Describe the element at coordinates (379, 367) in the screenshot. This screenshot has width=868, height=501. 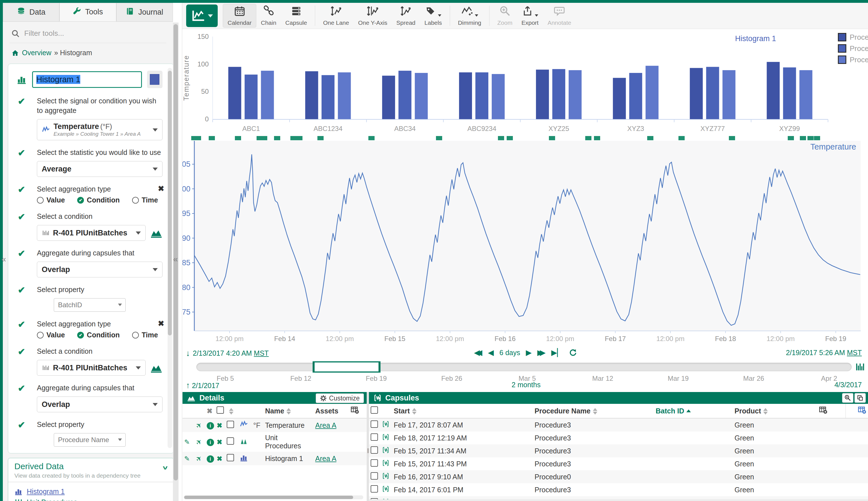
I see `slider-right-handle` at that location.